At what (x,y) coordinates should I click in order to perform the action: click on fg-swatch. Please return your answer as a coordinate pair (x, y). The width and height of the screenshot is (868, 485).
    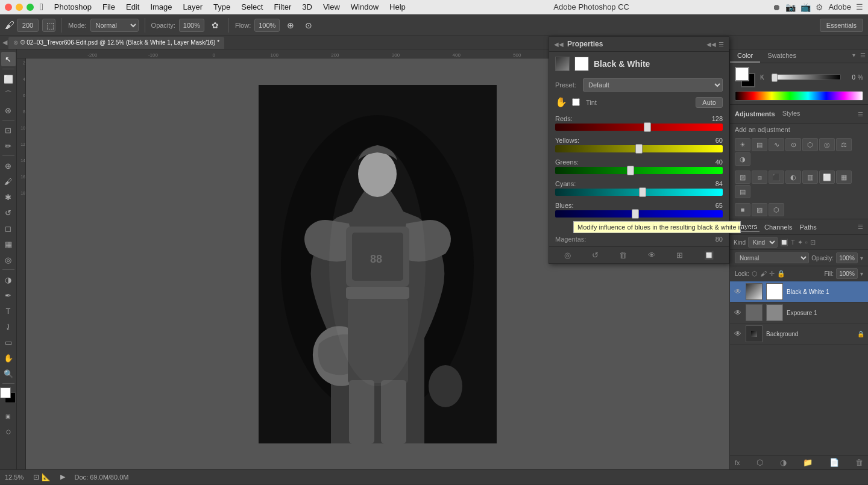
    Looking at the image, I should click on (742, 74).